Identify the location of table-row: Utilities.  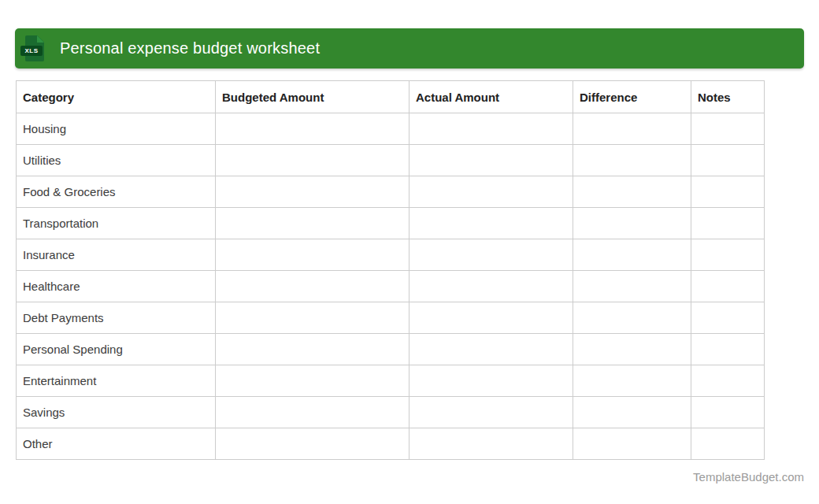
(391, 161).